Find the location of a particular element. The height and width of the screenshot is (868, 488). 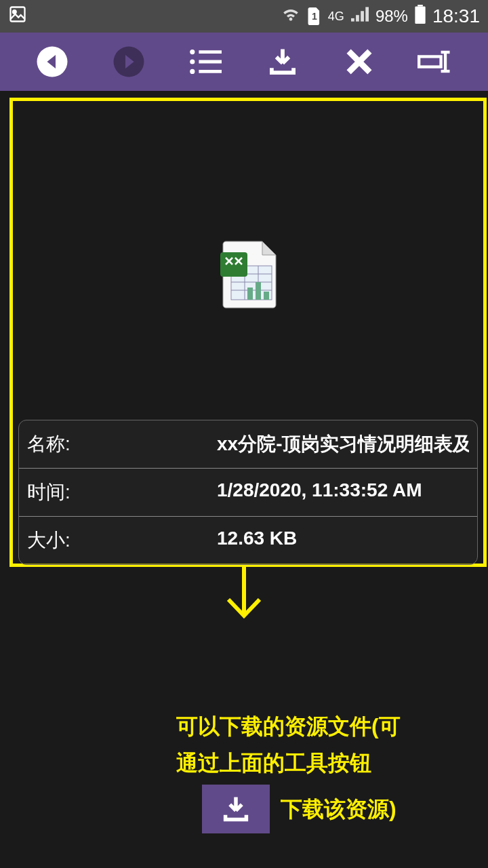

annotation-text: 可以下载的资源文件(可 通过上面的工具按钮 下载该资源) is located at coordinates (298, 770).